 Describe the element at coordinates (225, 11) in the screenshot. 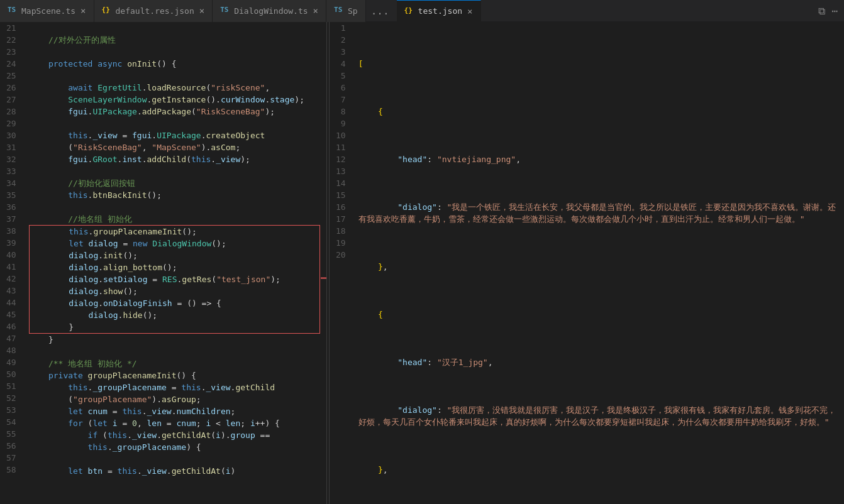

I see `ts-icon-2: TS` at that location.